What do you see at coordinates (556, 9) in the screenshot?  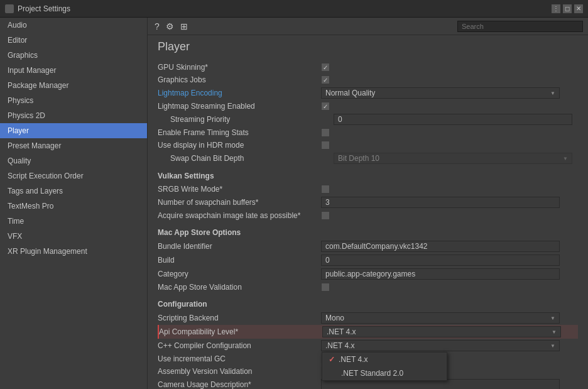 I see `menu-button: ⋮` at bounding box center [556, 9].